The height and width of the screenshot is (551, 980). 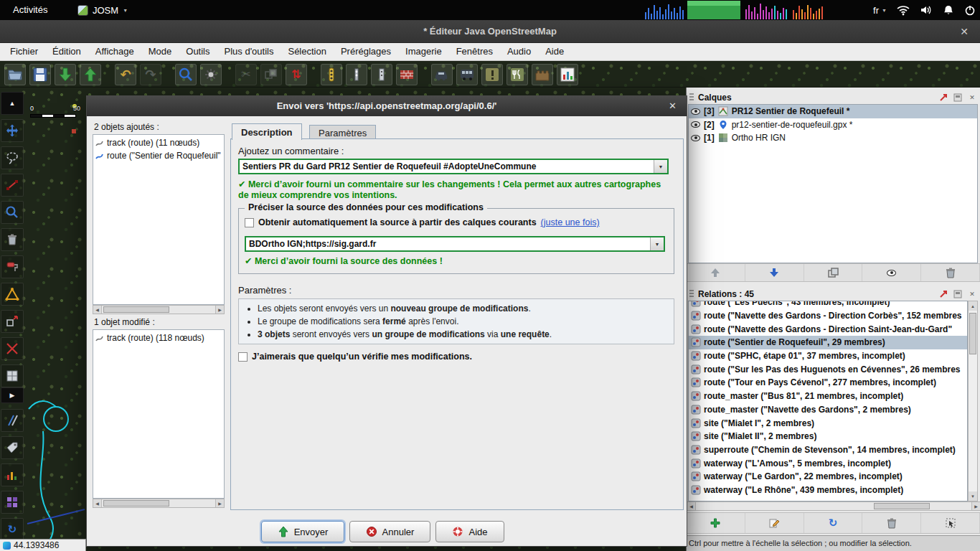 What do you see at coordinates (673, 106) in the screenshot?
I see `upload-dialog-close-button: ✕` at bounding box center [673, 106].